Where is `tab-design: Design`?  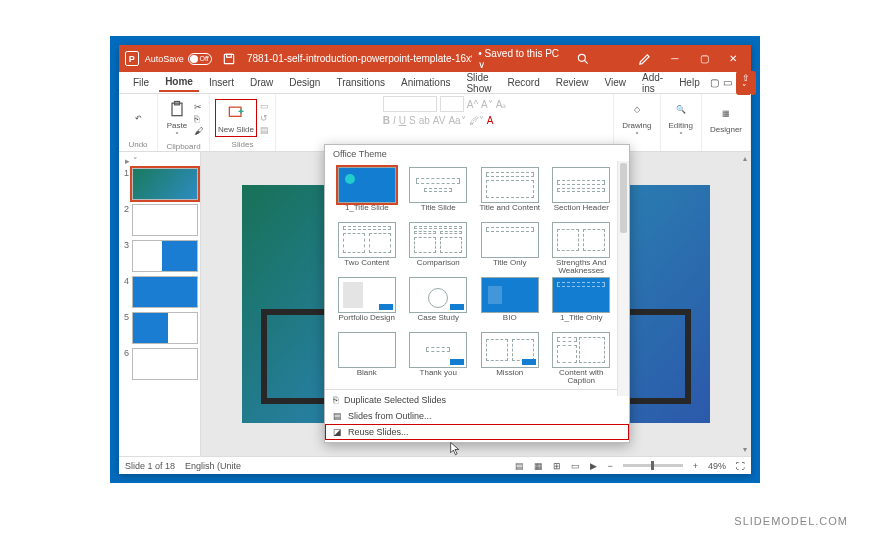 tab-design: Design is located at coordinates (304, 82).